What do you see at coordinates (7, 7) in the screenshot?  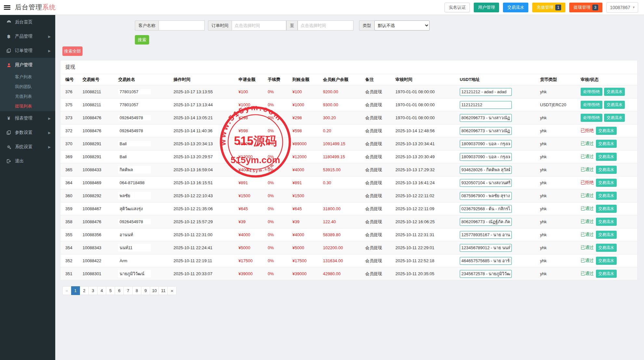 I see `hamburger-menu-icon` at bounding box center [7, 7].